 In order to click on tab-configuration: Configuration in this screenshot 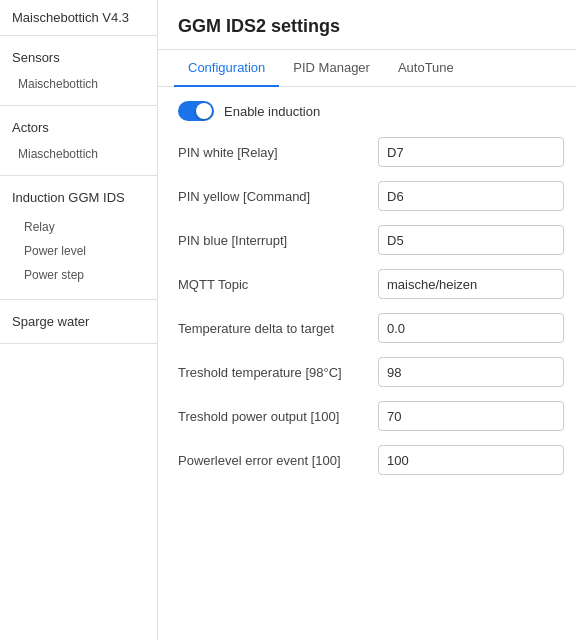, I will do `click(226, 68)`.